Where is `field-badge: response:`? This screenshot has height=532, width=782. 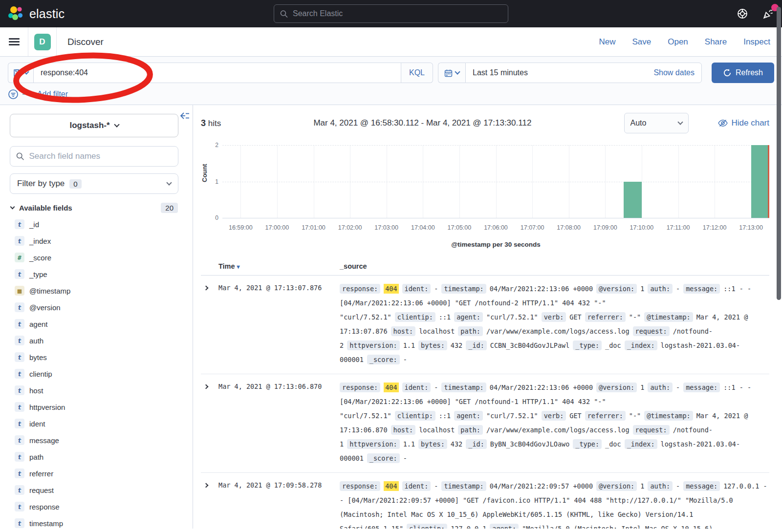 field-badge: response: is located at coordinates (360, 289).